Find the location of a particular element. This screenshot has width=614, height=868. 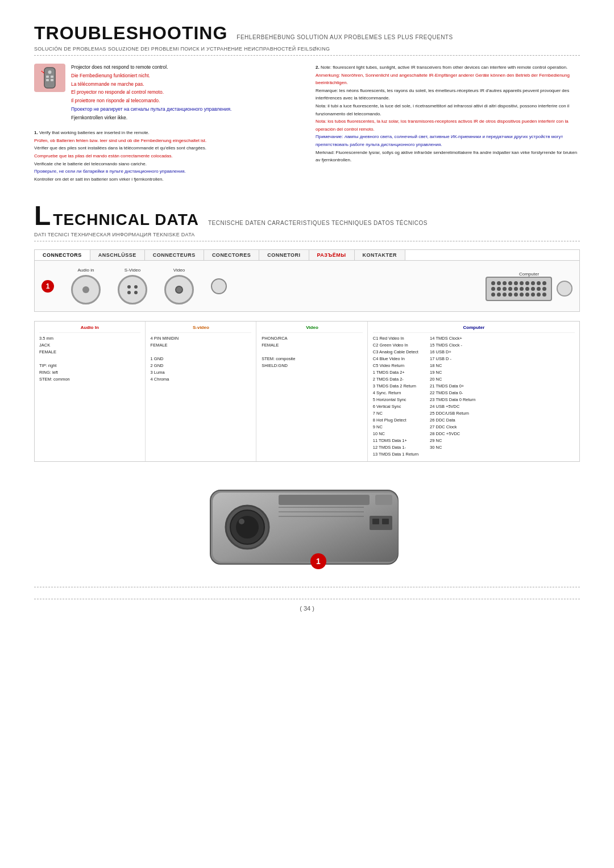

technical-subtitle: TECNISCHE DATEN CARACTERISTIQUES TECHNIQ… is located at coordinates (318, 223).